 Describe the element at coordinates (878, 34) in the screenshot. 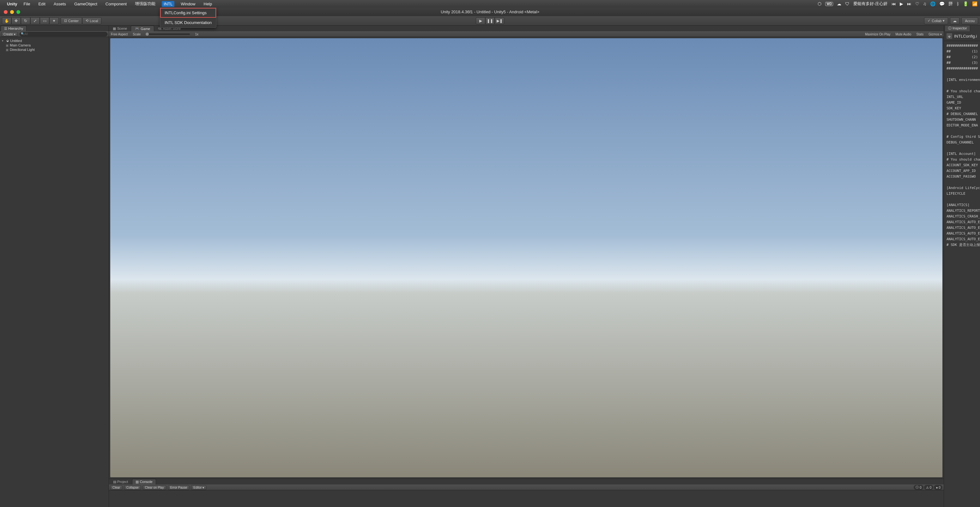

I see `opt-maximize: Maximize On Play` at that location.